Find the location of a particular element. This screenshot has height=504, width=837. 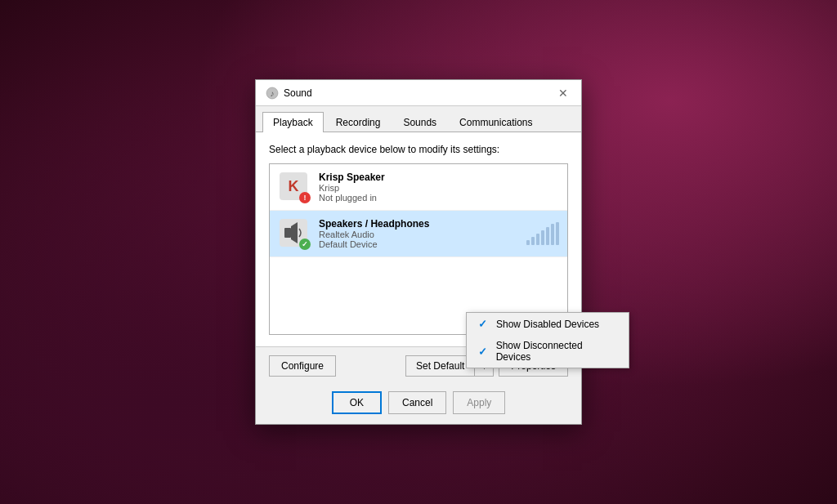

tab-playback: Playback is located at coordinates (293, 123).